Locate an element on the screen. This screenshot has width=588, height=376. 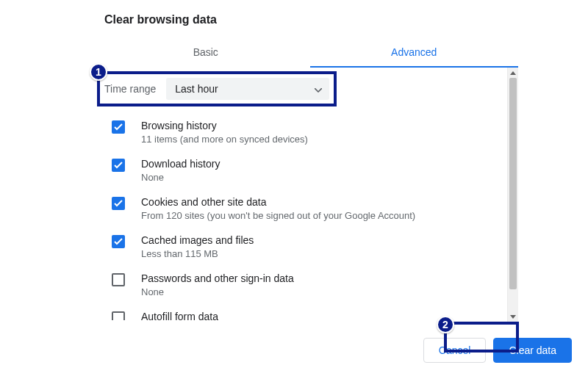
checkbox-download-history is located at coordinates (118, 165).